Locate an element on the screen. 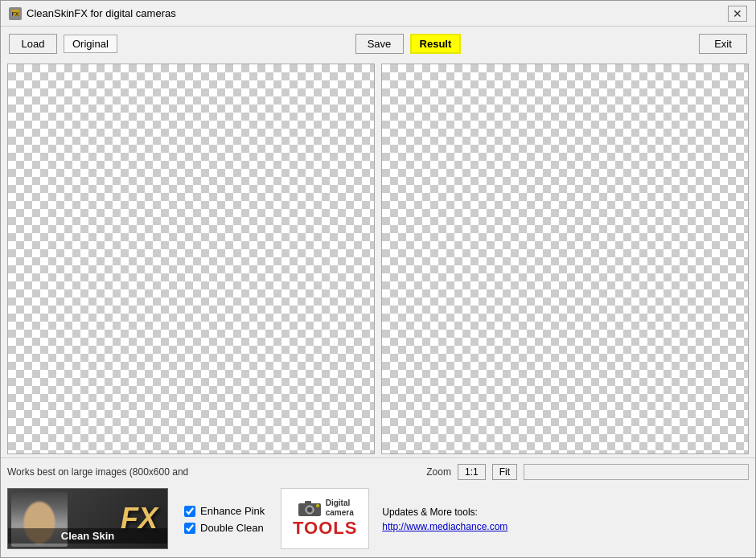  zoom-track is located at coordinates (636, 472).